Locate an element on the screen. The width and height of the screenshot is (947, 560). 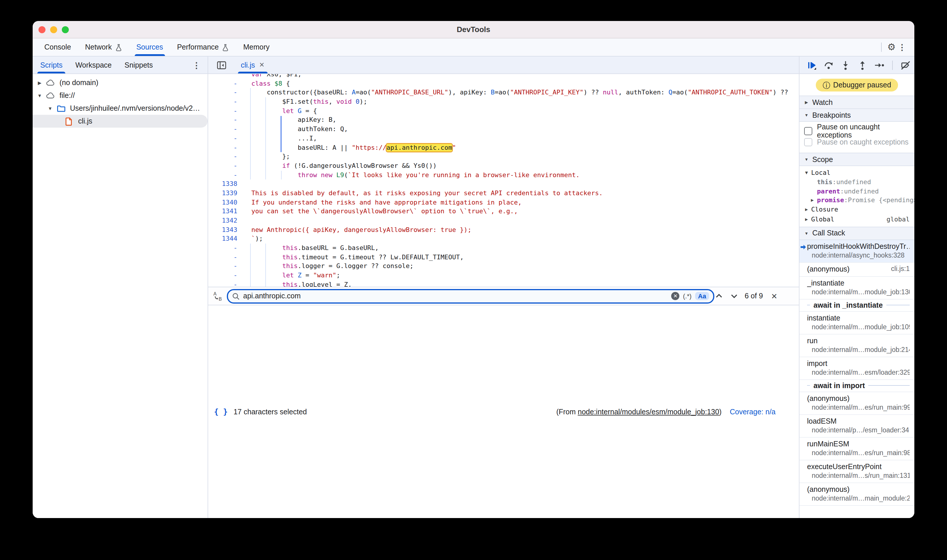
source-origin-link: node:internal/modules/esm/module_job:130 is located at coordinates (649, 412).